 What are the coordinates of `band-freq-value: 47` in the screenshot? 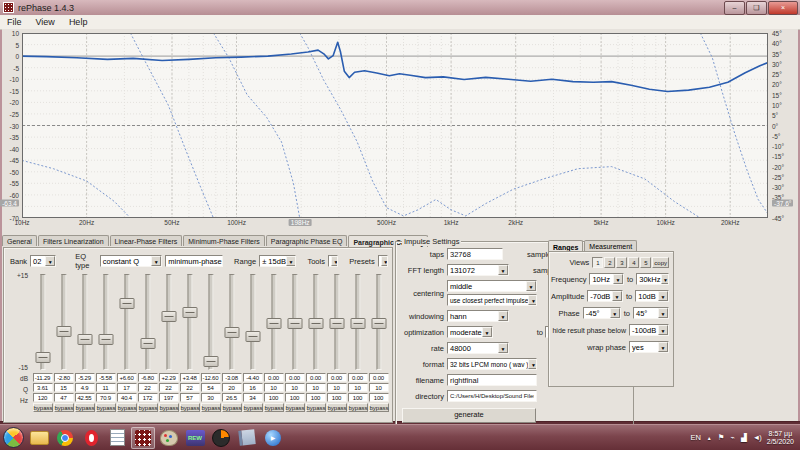 It's located at (64, 398).